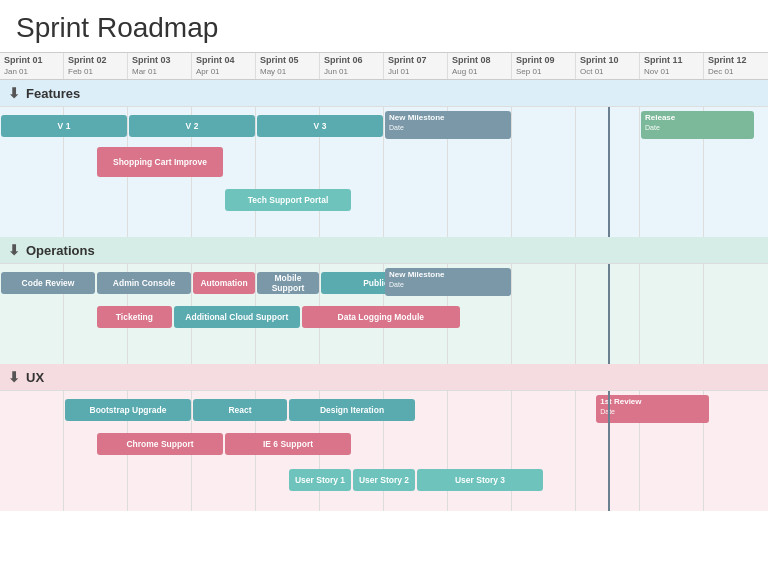  I want to click on operations-header: ⬇ Operations, so click(384, 250).